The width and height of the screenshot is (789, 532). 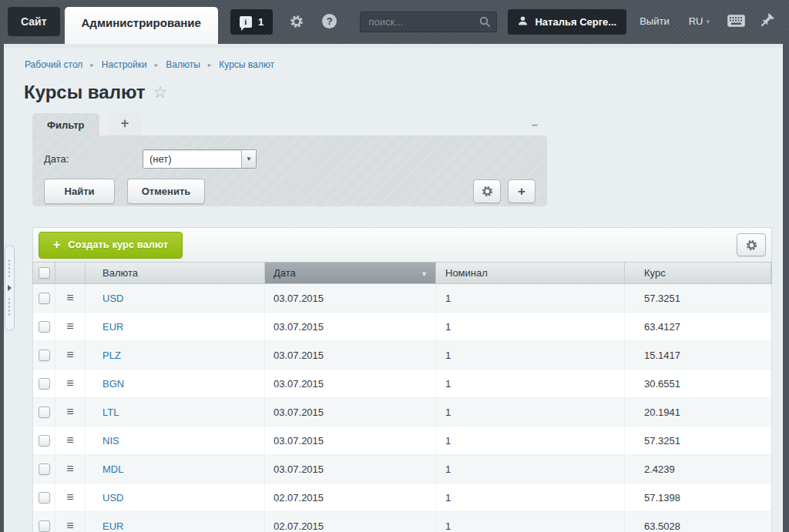 What do you see at coordinates (9, 288) in the screenshot?
I see `sidebar-expand-toggle` at bounding box center [9, 288].